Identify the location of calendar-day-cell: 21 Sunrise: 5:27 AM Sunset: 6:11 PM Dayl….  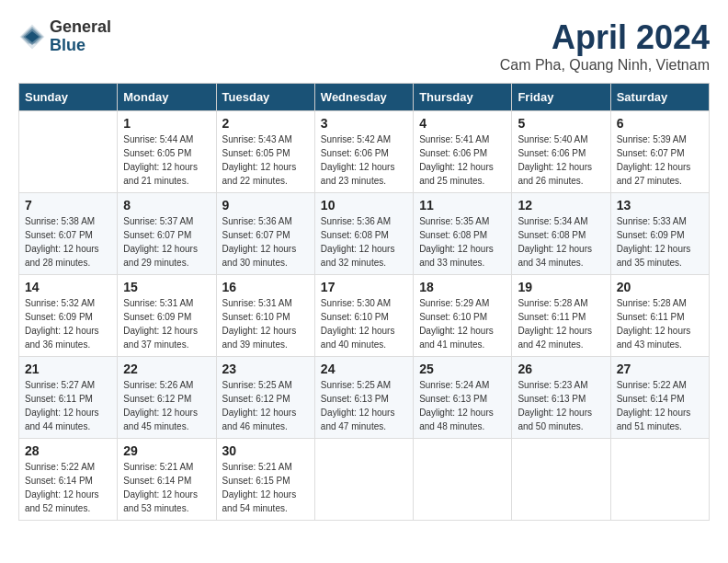
(68, 397).